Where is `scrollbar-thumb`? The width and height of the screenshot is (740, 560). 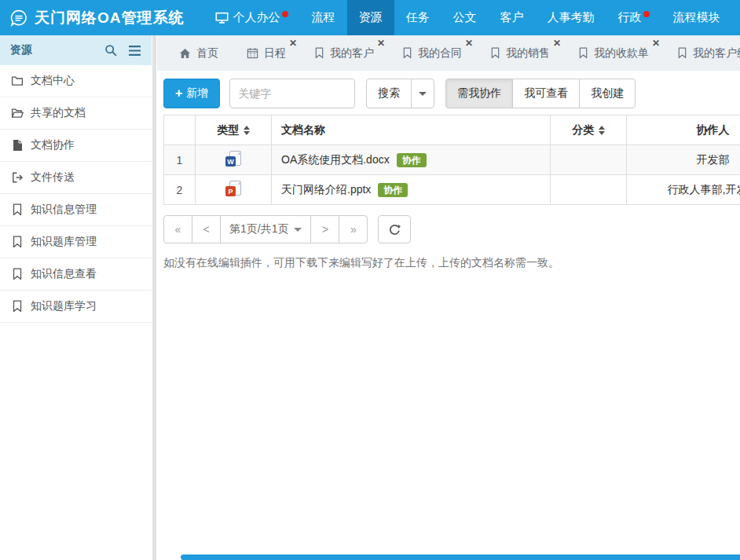
scrollbar-thumb is located at coordinates (154, 298).